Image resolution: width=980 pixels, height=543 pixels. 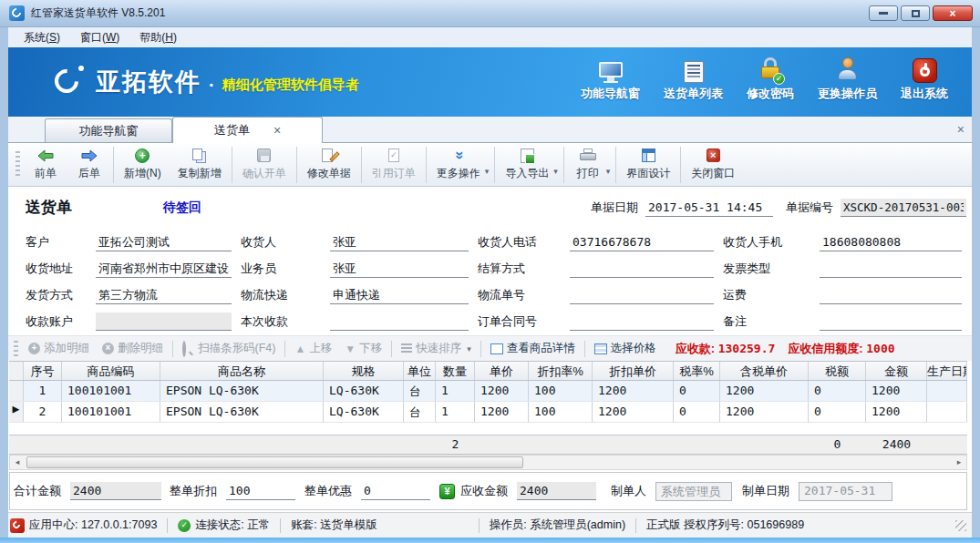 I want to click on import-export-icon, so click(x=527, y=155).